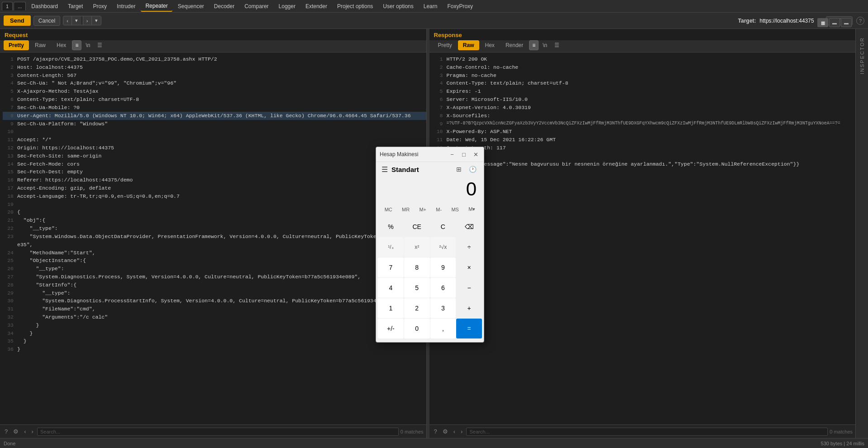  Describe the element at coordinates (545, 45) in the screenshot. I see `tab-icon-newline-resp: \n` at that location.